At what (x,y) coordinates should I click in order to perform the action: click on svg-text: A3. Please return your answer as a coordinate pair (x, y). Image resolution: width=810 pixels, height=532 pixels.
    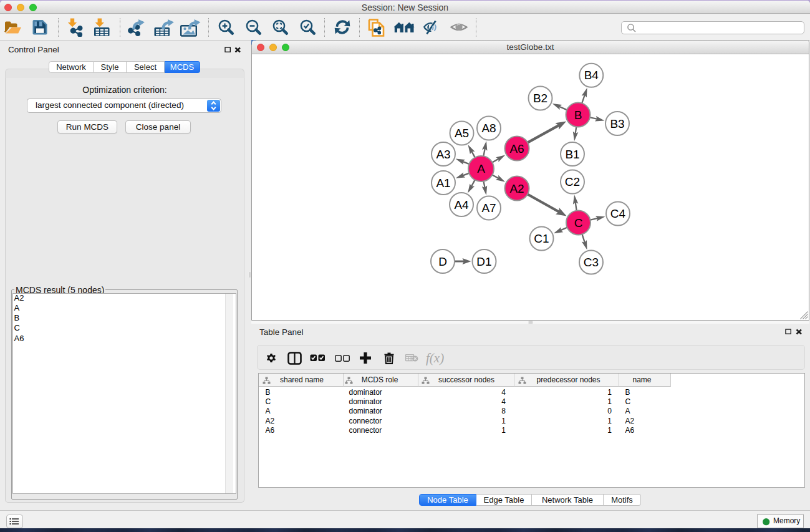
    Looking at the image, I should click on (443, 155).